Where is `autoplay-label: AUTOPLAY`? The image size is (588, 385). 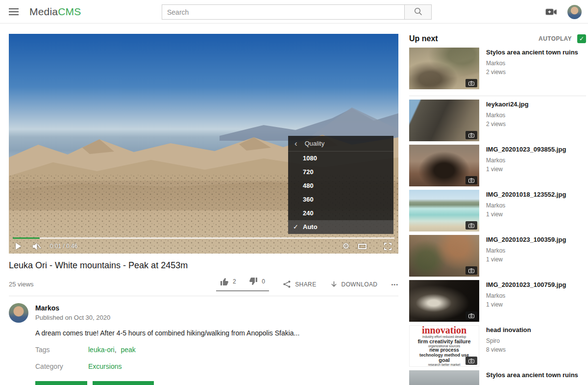 autoplay-label: AUTOPLAY is located at coordinates (555, 39).